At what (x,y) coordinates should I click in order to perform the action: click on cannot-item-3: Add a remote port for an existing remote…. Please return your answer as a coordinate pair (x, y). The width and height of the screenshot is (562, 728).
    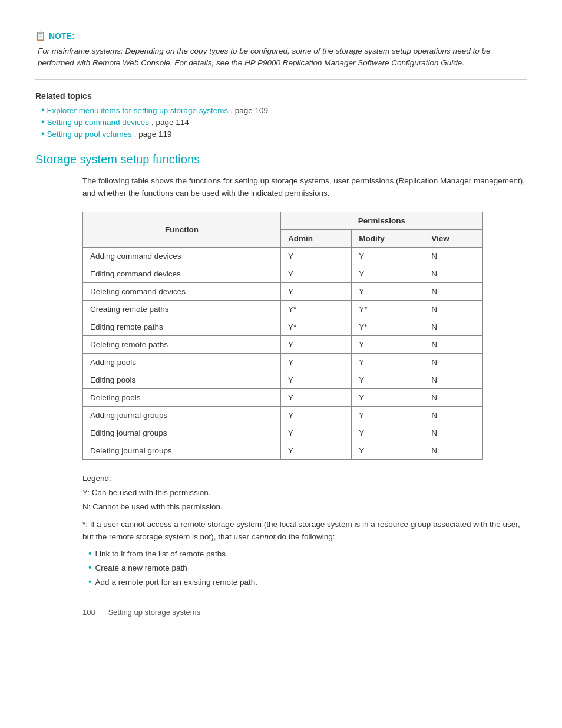
    Looking at the image, I should click on (177, 582).